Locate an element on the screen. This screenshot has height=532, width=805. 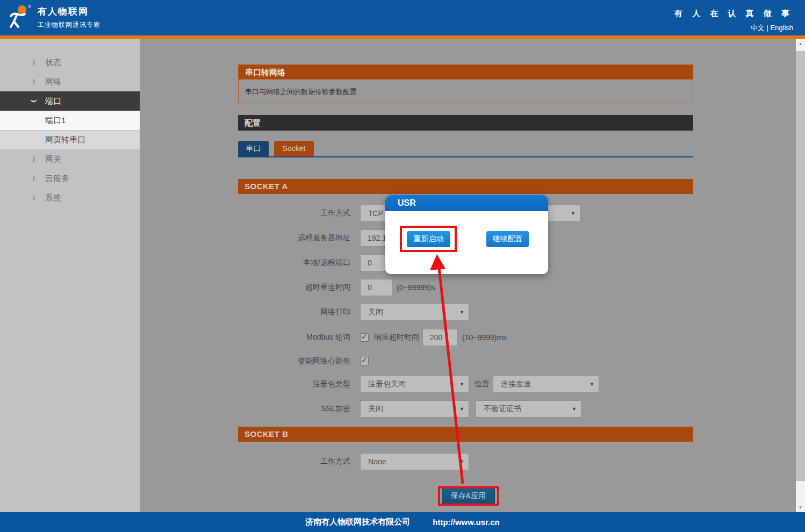
footer: 济南有人物联网技术有限公司 http://www.usr.cn is located at coordinates (402, 522).